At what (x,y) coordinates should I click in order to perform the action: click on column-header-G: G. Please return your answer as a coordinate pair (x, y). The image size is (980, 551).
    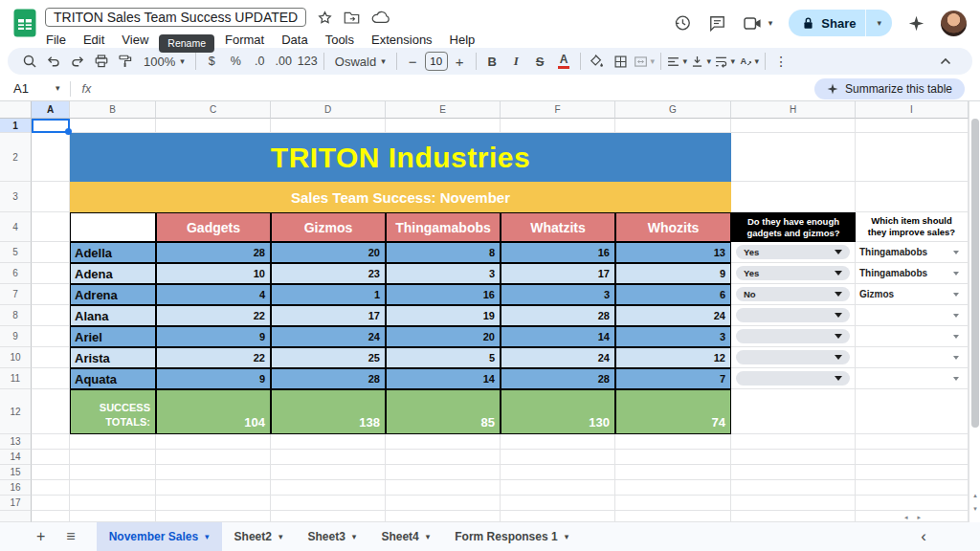
    Looking at the image, I should click on (674, 110).